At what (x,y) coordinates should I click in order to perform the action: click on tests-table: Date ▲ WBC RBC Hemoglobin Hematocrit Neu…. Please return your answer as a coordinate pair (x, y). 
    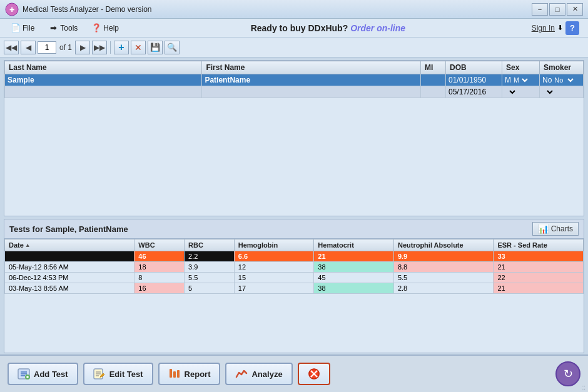
    Looking at the image, I should click on (294, 266).